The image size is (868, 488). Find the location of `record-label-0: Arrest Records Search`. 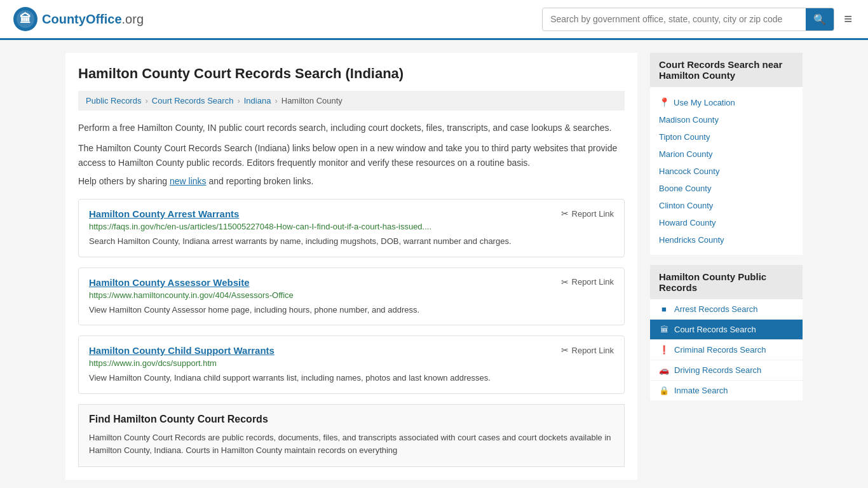

record-label-0: Arrest Records Search is located at coordinates (716, 309).